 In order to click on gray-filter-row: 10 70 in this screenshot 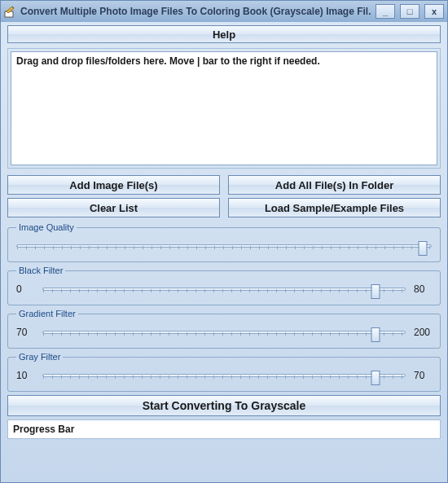, I will do `click(224, 375)`.